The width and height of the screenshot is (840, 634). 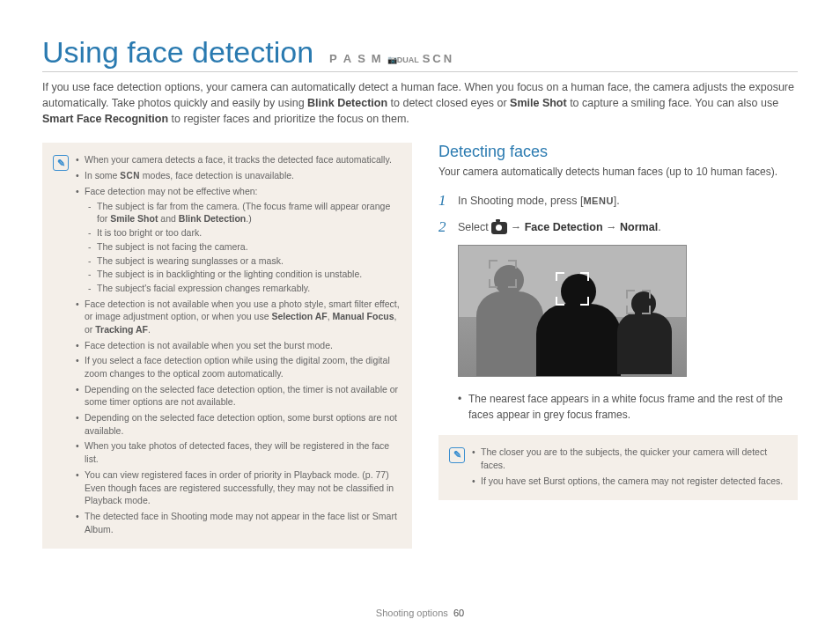 I want to click on note-subitem: The subject is not facing the camera., so click(x=242, y=247).